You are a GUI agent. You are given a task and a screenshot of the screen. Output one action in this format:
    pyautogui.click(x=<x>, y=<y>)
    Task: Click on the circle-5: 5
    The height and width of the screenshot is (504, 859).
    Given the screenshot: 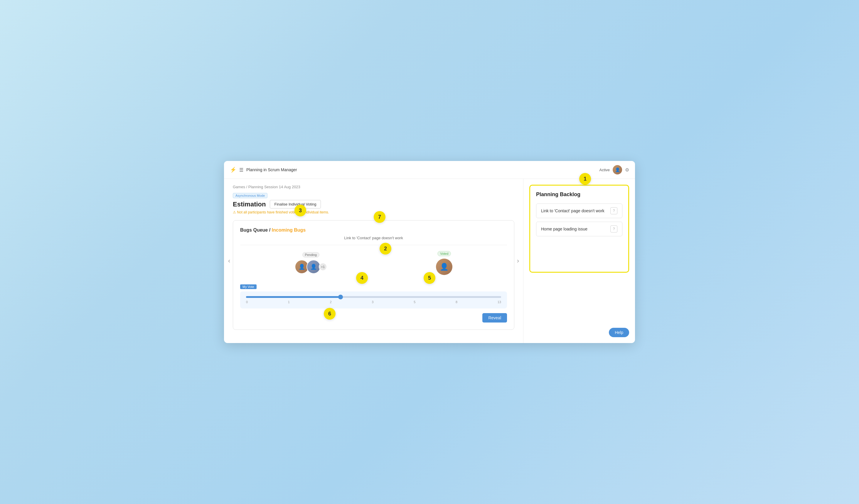 What is the action you would take?
    pyautogui.click(x=430, y=278)
    